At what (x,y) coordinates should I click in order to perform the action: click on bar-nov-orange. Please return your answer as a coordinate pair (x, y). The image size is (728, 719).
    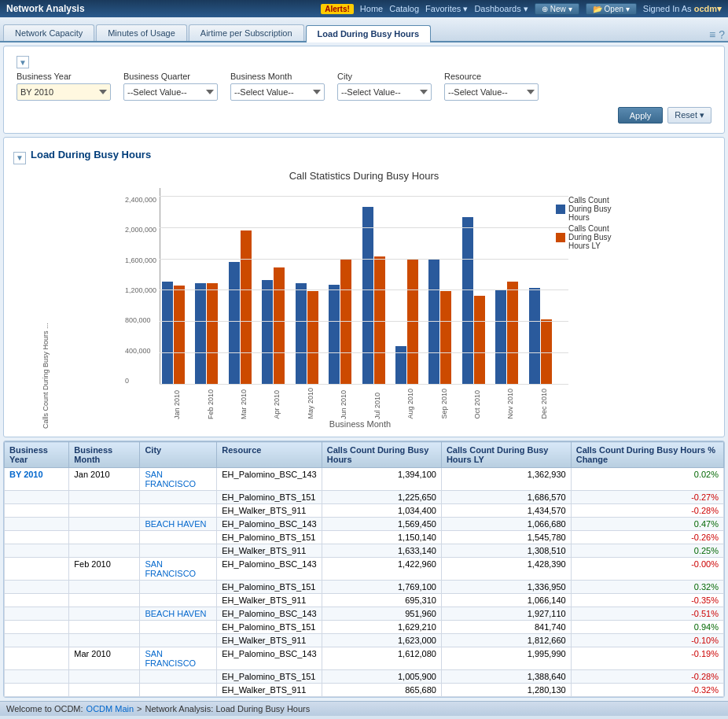
    Looking at the image, I should click on (513, 333).